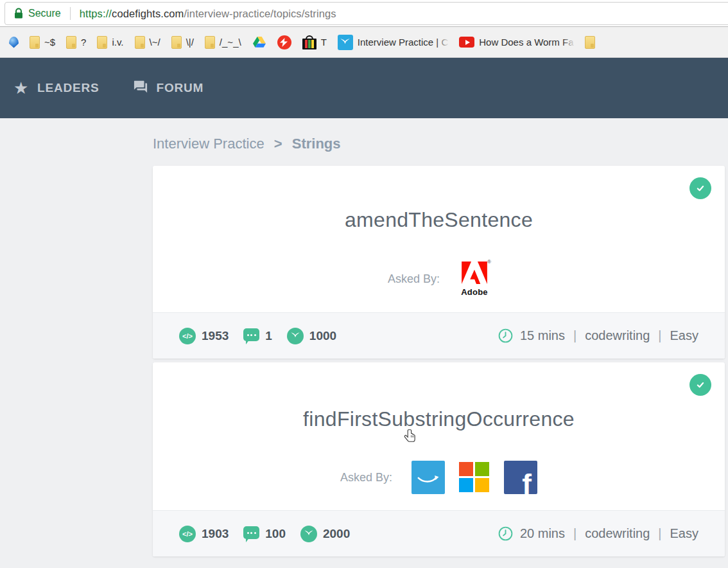  I want to click on adobe-wordmark: Adobe, so click(474, 292).